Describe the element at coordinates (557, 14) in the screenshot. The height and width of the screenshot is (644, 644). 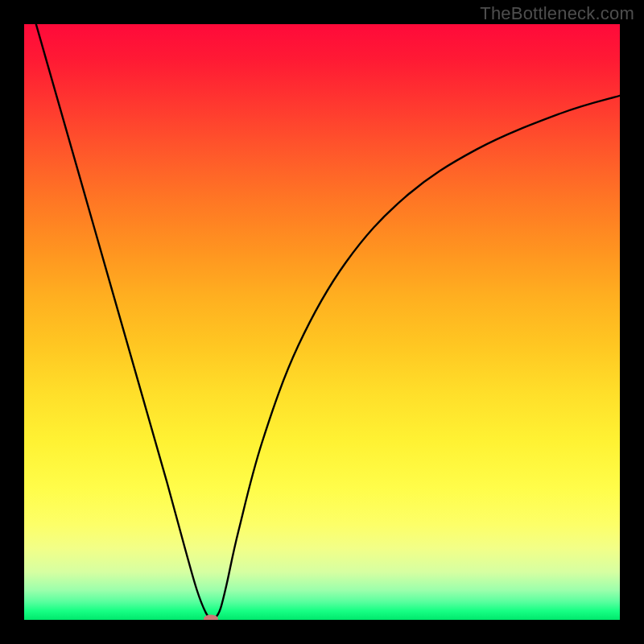
I see `watermark-text: TheBottleneck.com` at that location.